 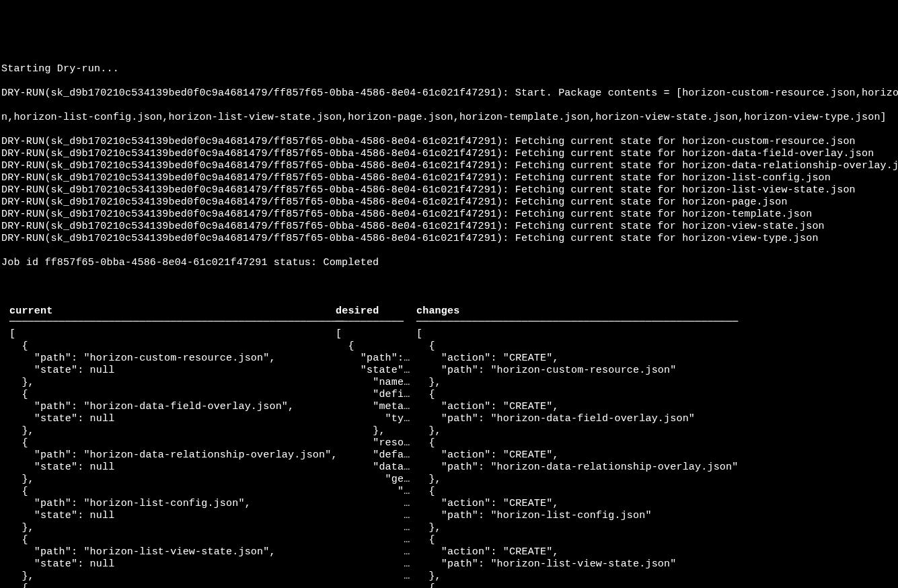 What do you see at coordinates (574, 322) in the screenshot?
I see `column-changes-rule: ────────────────────────────────────────…` at bounding box center [574, 322].